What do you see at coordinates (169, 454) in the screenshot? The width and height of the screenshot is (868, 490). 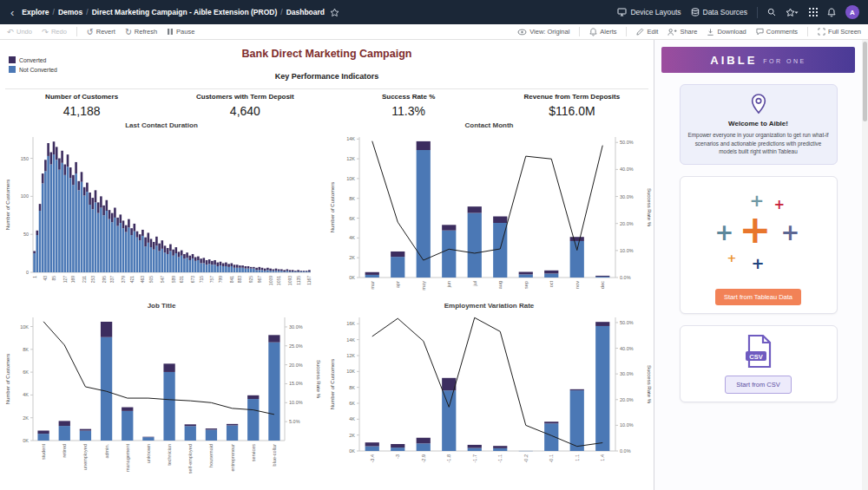 I see `svg-text: technician` at bounding box center [169, 454].